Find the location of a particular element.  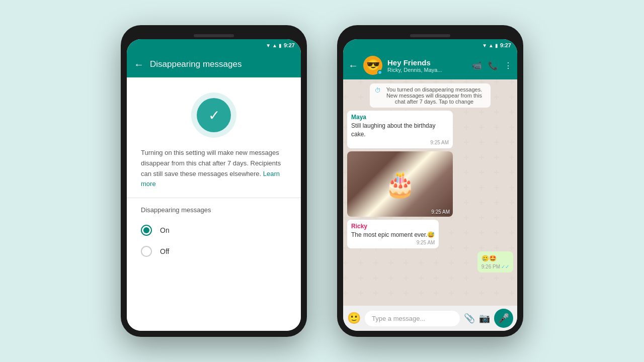

message-ricky-text: Ricky The most epic moment ever.😅 9:25 A… is located at coordinates (393, 234).